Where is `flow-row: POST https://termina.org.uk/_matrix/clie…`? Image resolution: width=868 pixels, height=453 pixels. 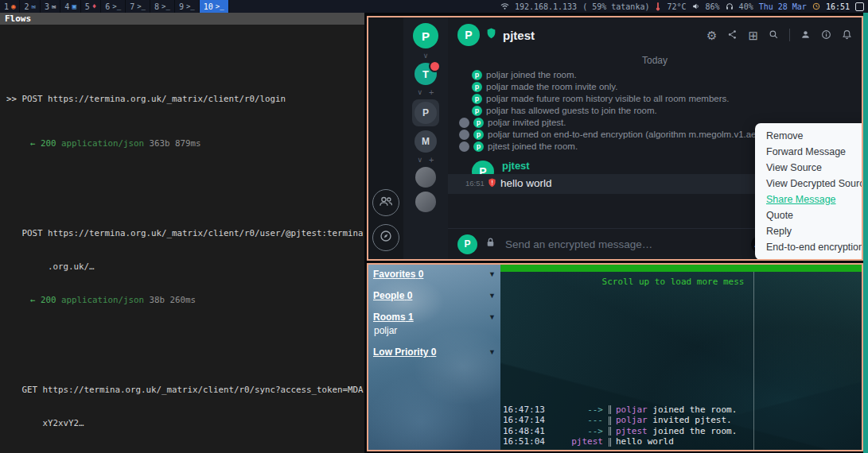
flow-row: POST https://termina.org.uk/_matrix/clie… is located at coordinates (185, 267).